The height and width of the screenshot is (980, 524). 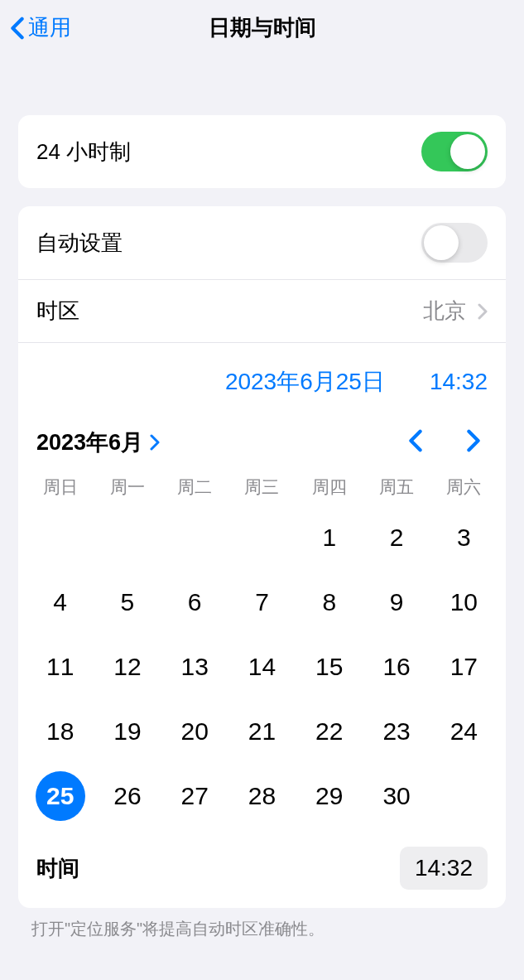 What do you see at coordinates (89, 442) in the screenshot?
I see `month-label: 2023年6月` at bounding box center [89, 442].